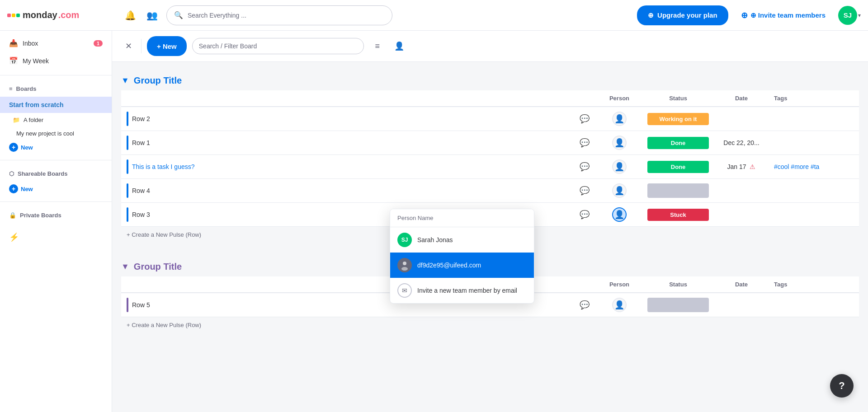 The width and height of the screenshot is (868, 412). I want to click on global-search-bar: 🔍, so click(279, 15).